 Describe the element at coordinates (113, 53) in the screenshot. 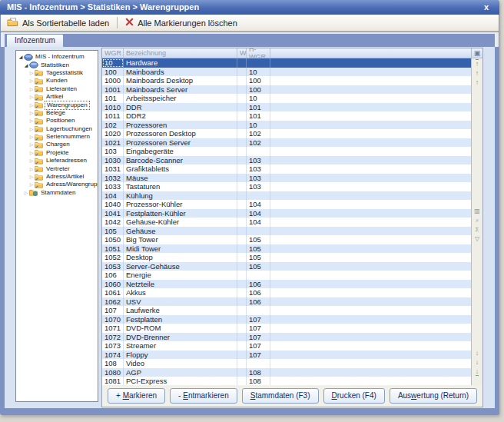

I see `column-header-wgr: WGR▼` at that location.